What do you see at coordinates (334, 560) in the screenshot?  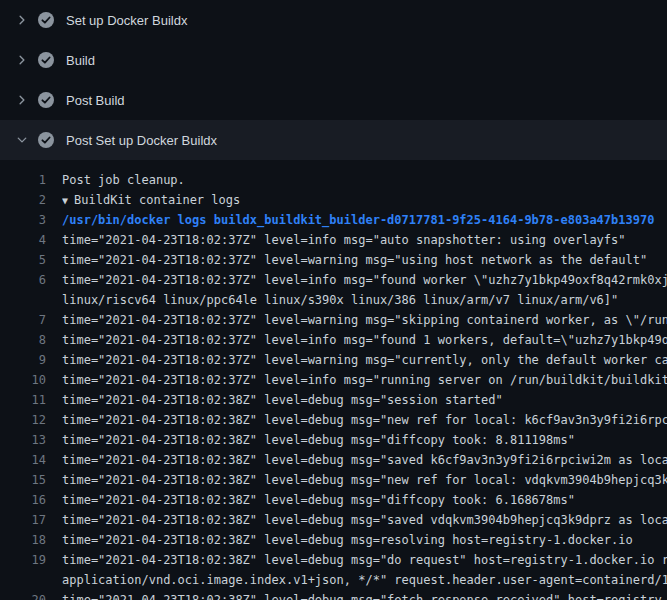 I see `log-line: 19time="2021-04-23T18:02:38Z" level=debu…` at bounding box center [334, 560].